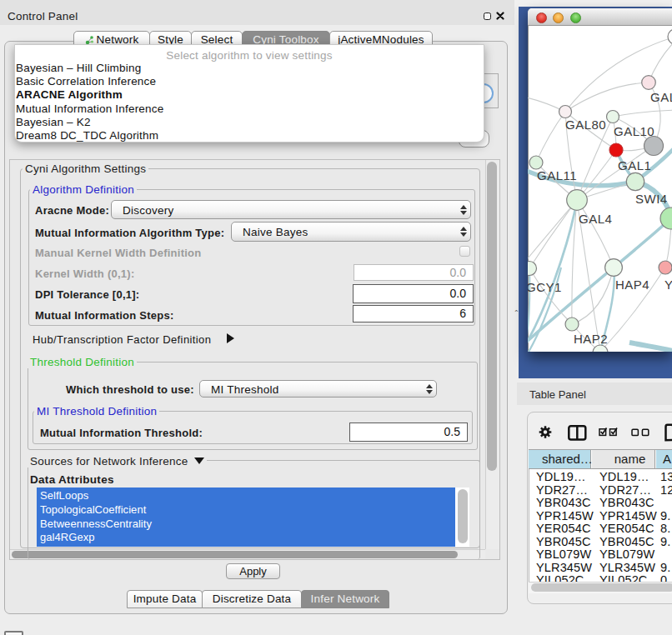 Image resolution: width=672 pixels, height=635 pixels. Describe the element at coordinates (634, 132) in the screenshot. I see `svg-text: GAL10` at that location.